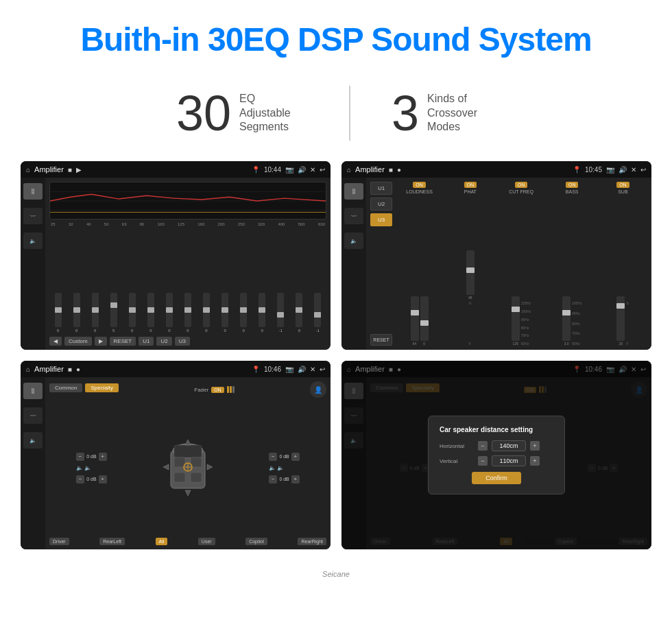 The width and height of the screenshot is (672, 644). I want to click on ch-bass-label: BASS, so click(572, 192).